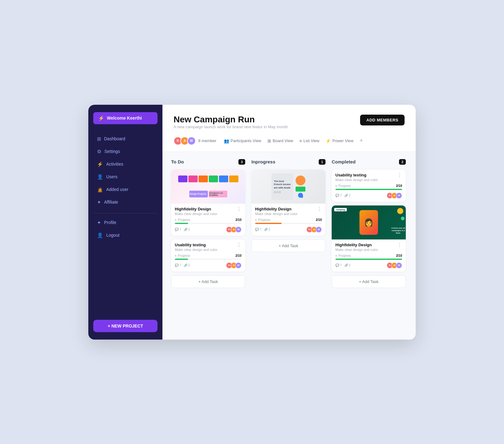 The height and width of the screenshot is (444, 504). Describe the element at coordinates (125, 151) in the screenshot. I see `sidebar-item-settings: ⚙ Settings` at that location.